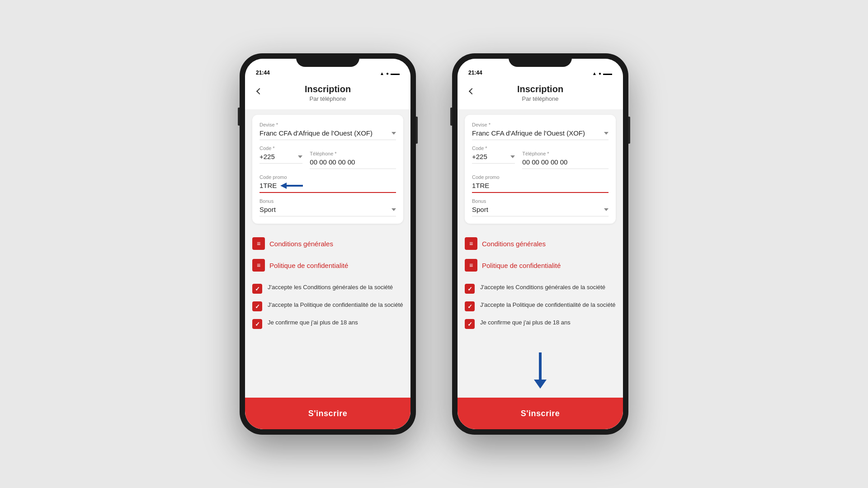 This screenshot has height=488, width=868. What do you see at coordinates (328, 201) in the screenshot?
I see `bonus-label-left: Bonus` at bounding box center [328, 201].